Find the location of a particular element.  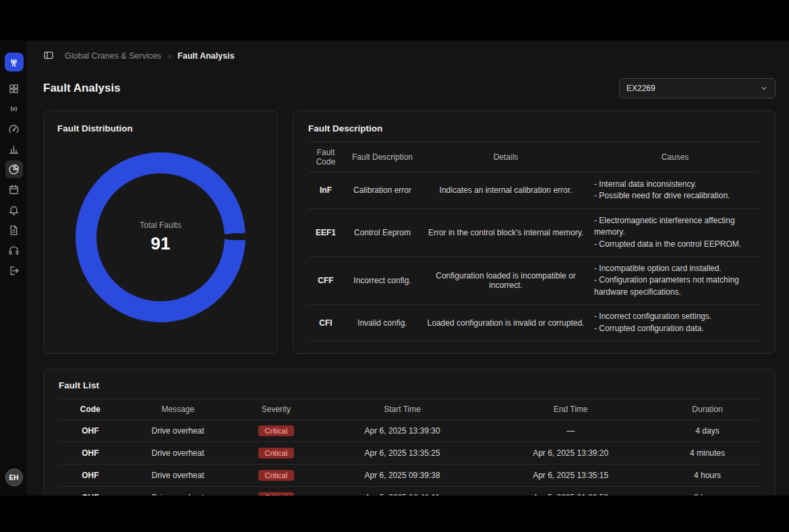

radio-tower-icon is located at coordinates (14, 62).